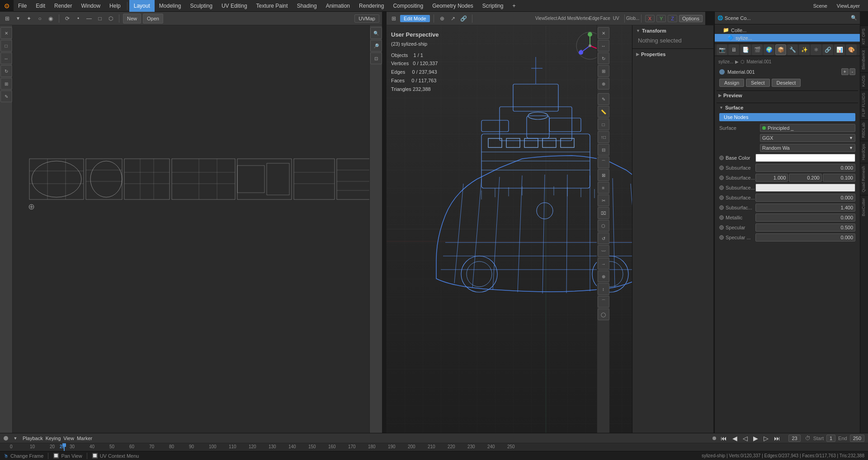 This screenshot has height=460, width=868. What do you see at coordinates (132, 19) in the screenshot?
I see `new-button: New` at bounding box center [132, 19].